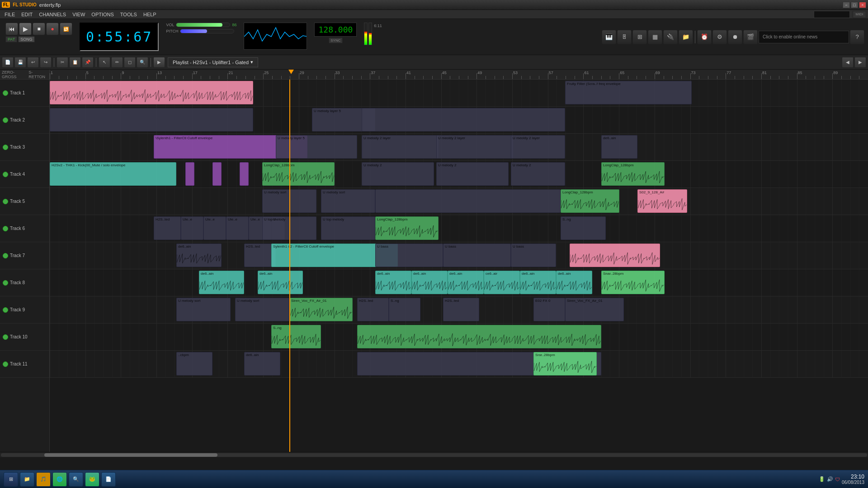 This screenshot has width=868, height=488. Describe the element at coordinates (863, 5) in the screenshot. I see `close-button: ×` at that location.